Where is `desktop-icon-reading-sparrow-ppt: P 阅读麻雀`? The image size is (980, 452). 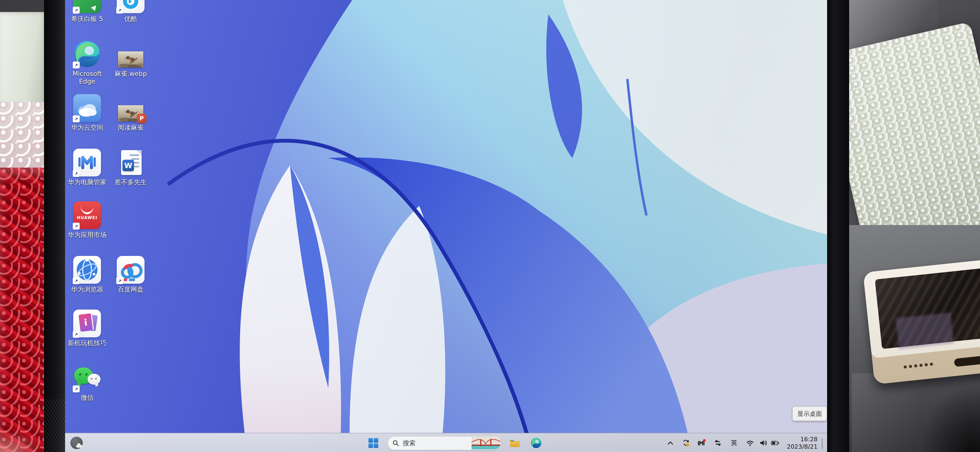 desktop-icon-reading-sparrow-ppt: P 阅读麻雀 is located at coordinates (131, 113).